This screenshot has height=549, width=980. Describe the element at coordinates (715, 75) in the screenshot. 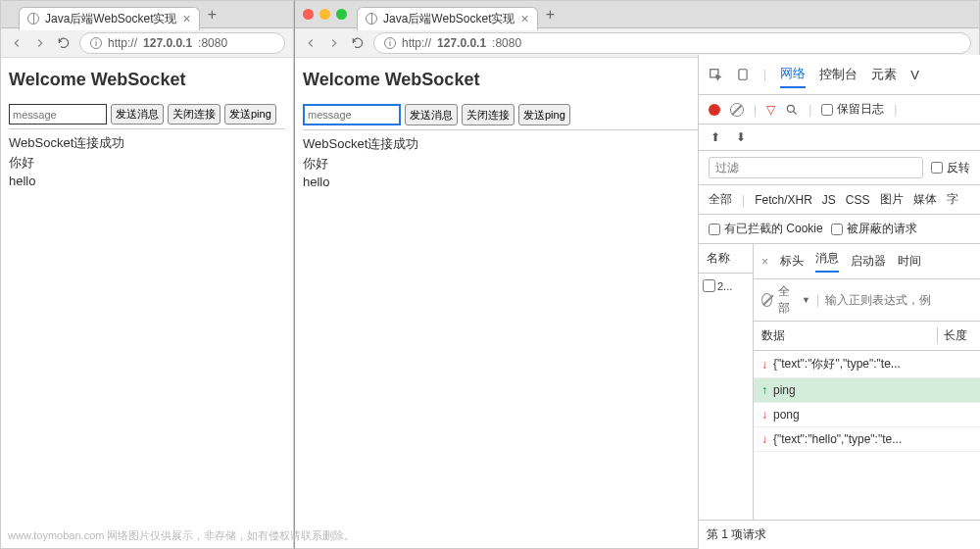

I see `inspect-icon` at that location.